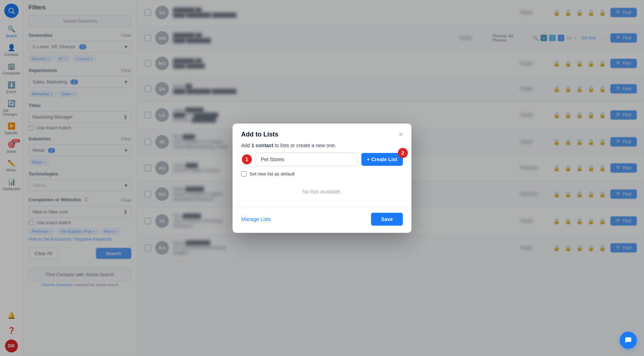 The height and width of the screenshot is (356, 644). What do you see at coordinates (329, 159) in the screenshot?
I see `list-search-row: 1 2 + Create List` at bounding box center [329, 159].